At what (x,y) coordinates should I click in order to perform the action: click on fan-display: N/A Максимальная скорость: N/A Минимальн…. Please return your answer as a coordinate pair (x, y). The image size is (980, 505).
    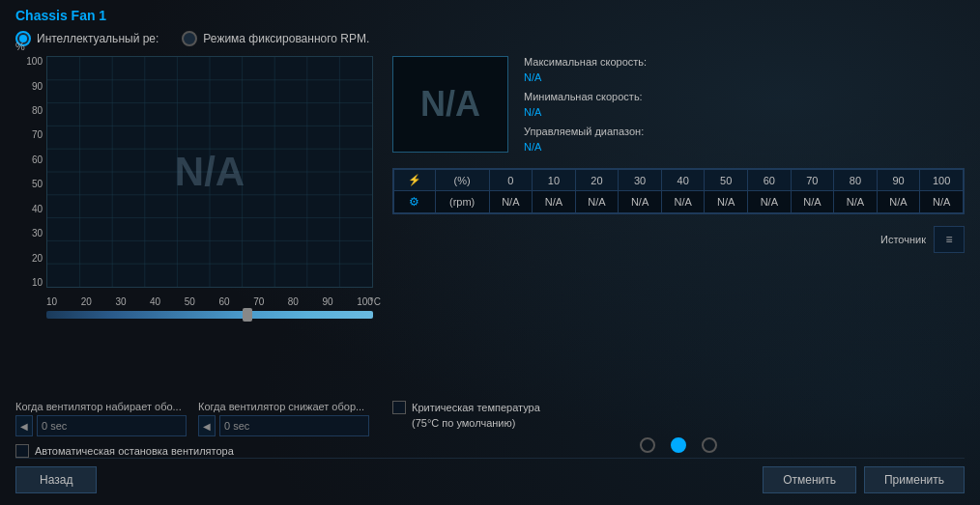
    Looking at the image, I should click on (678, 106).